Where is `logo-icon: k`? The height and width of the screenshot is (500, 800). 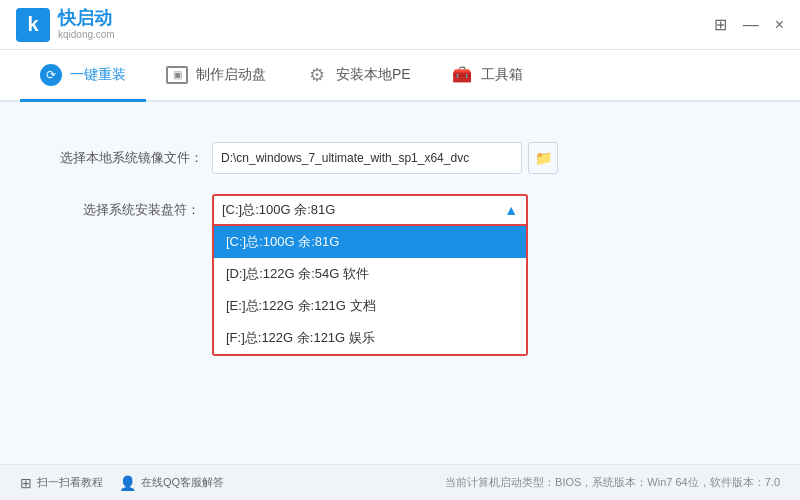
logo-icon: k is located at coordinates (33, 25).